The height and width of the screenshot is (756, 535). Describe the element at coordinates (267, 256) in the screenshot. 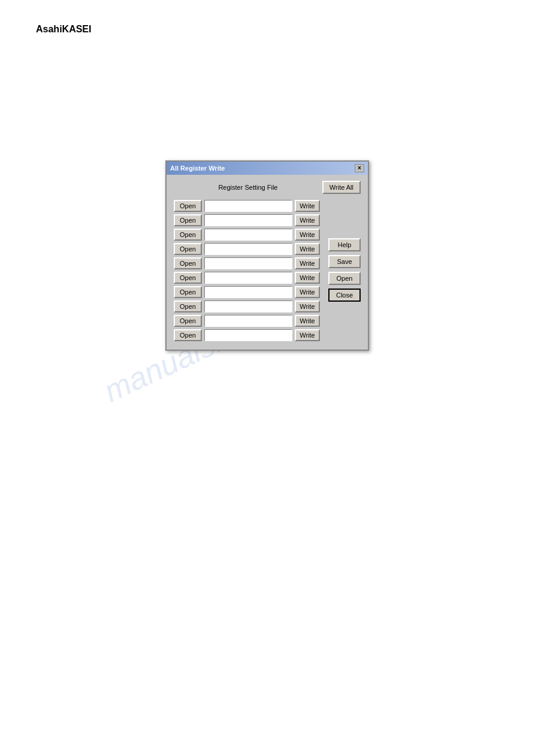

I see `all-register-write-dialog: All Register Write × Register Setting Fi…` at that location.